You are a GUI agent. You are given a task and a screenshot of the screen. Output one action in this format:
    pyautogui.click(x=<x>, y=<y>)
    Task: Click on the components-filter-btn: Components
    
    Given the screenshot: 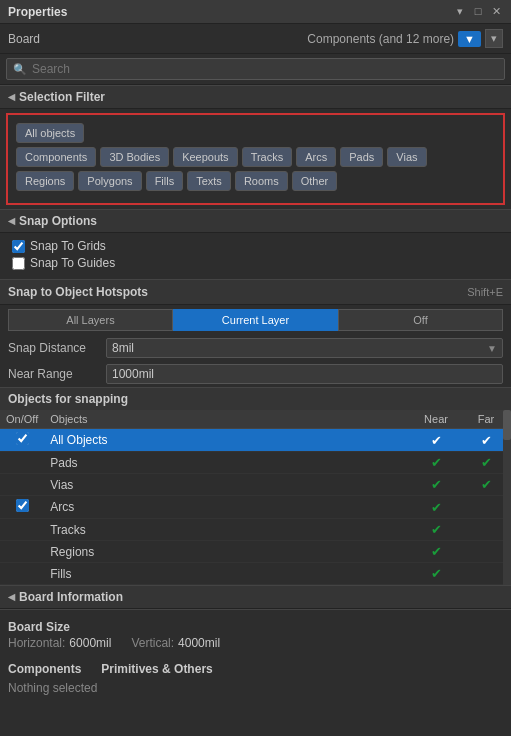 What is the action you would take?
    pyautogui.click(x=56, y=157)
    